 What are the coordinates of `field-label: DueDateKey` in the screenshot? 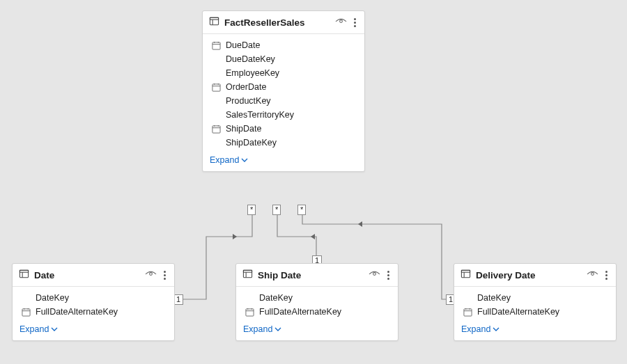 It's located at (251, 59).